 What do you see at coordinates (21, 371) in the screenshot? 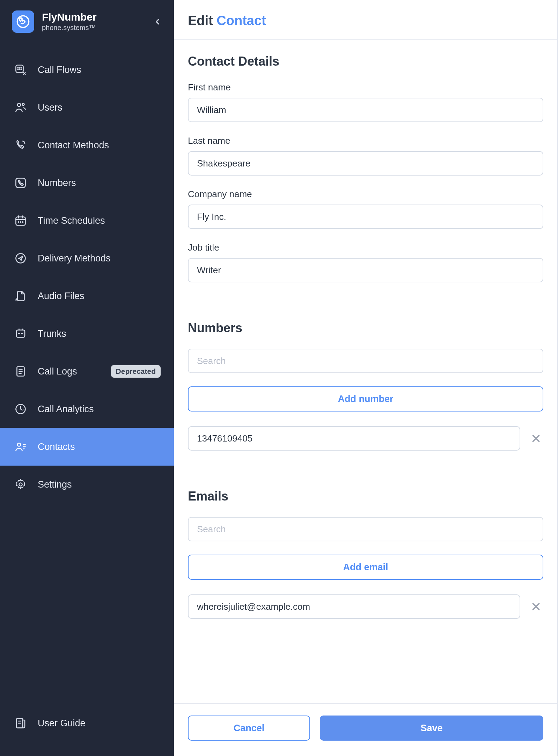
I see `call-logs-icon` at bounding box center [21, 371].